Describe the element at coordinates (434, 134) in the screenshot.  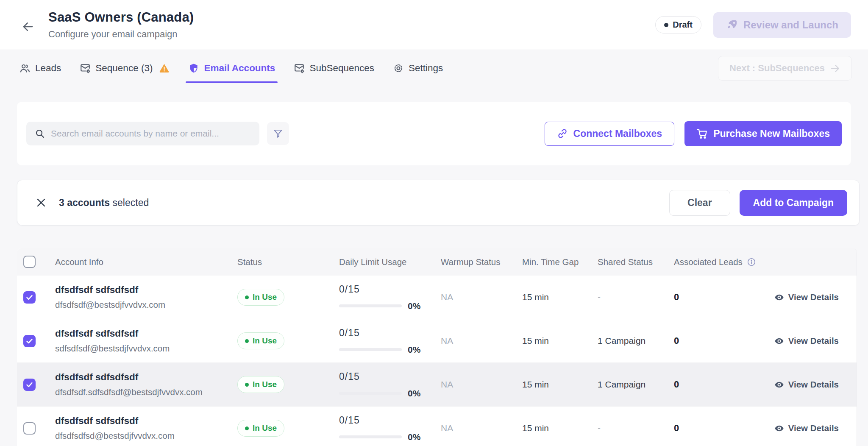
I see `email-accounts-toolbar: Connect Mailboxes Purchase New Mailboxes` at that location.